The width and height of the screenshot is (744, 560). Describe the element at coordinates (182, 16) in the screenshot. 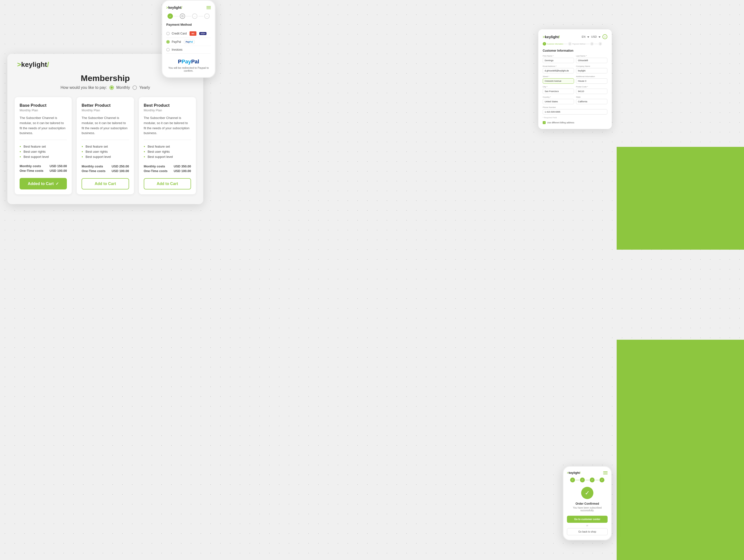

I see `step-2-circle` at that location.